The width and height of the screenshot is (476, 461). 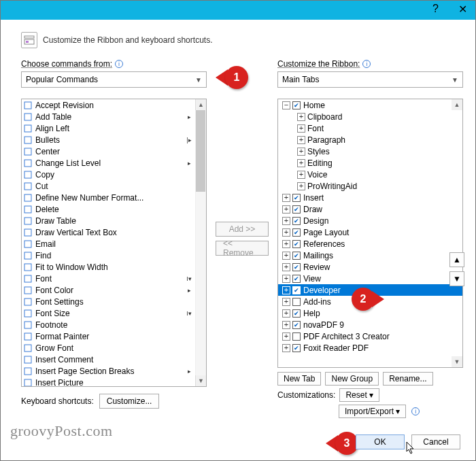 I want to click on command-item: Font Settings, so click(x=114, y=302).